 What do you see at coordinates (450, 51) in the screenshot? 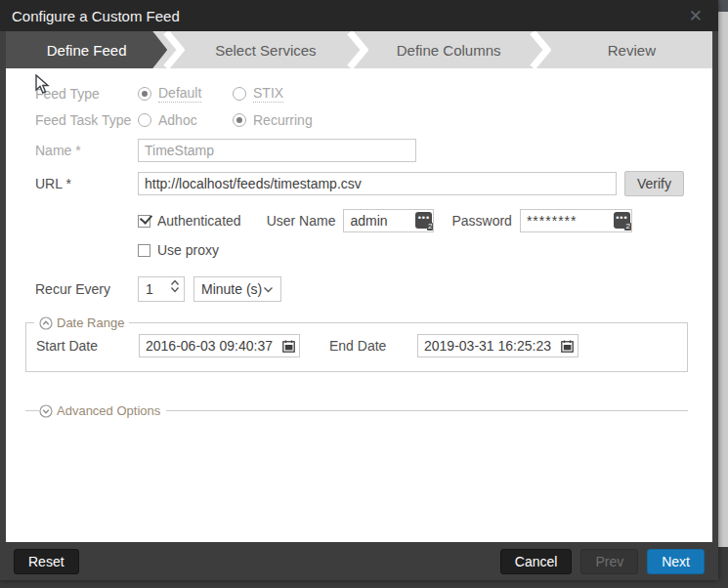
I see `wizard-step-label: Define Columns` at bounding box center [450, 51].